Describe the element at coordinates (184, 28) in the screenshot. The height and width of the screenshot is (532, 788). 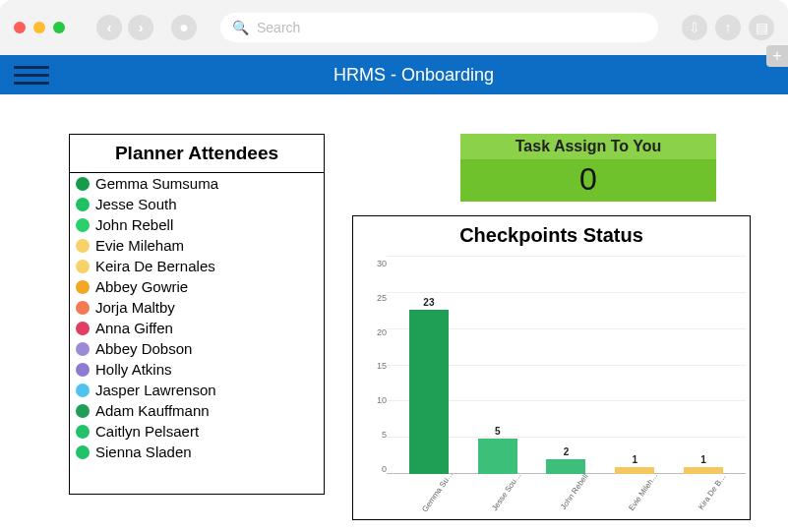
I see `shield-icon: ●` at that location.